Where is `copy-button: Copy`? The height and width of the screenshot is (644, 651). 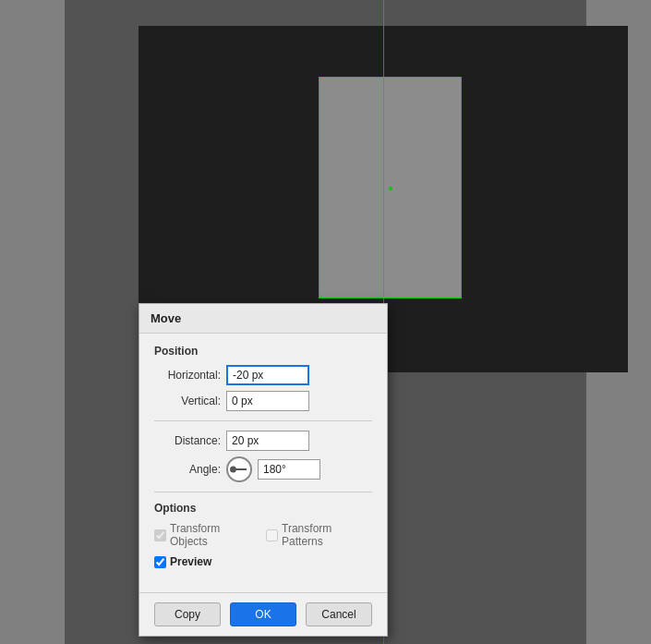
copy-button: Copy is located at coordinates (187, 614).